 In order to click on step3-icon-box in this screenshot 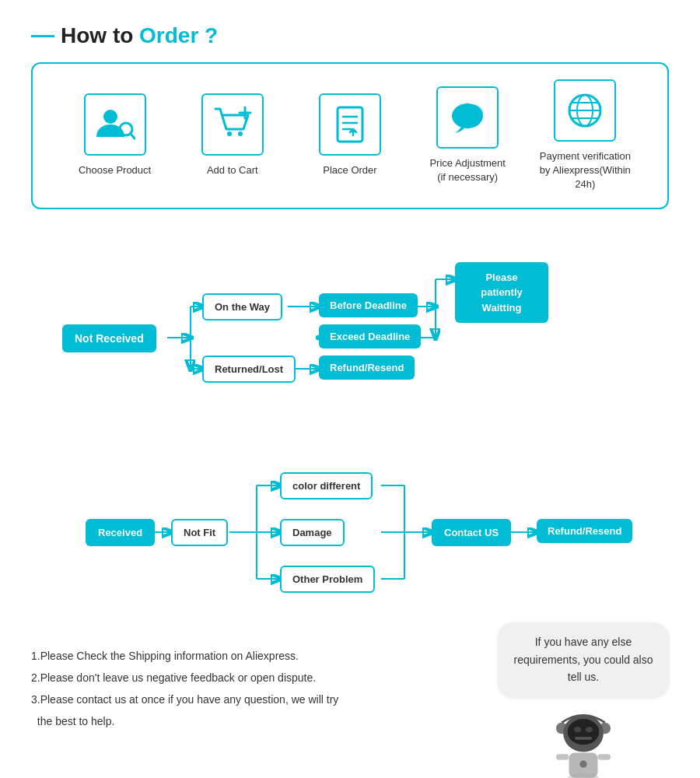, I will do `click(350, 124)`.